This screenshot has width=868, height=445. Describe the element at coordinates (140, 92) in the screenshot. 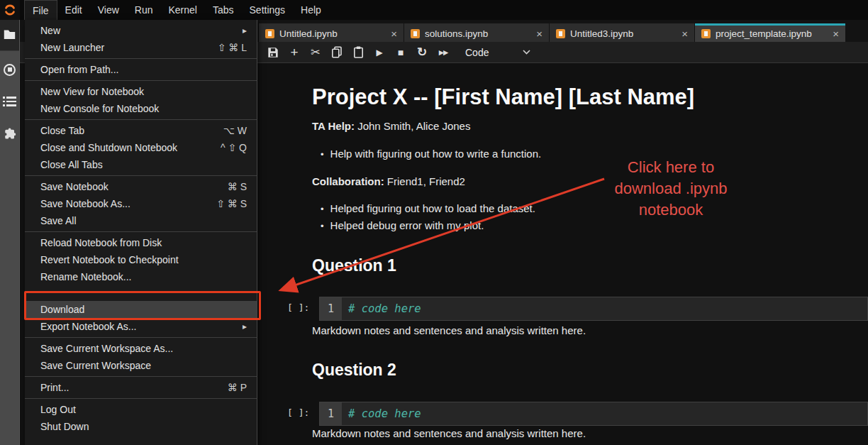

I see `menu-item-new-view-for-notebook: New View for Notebook` at that location.